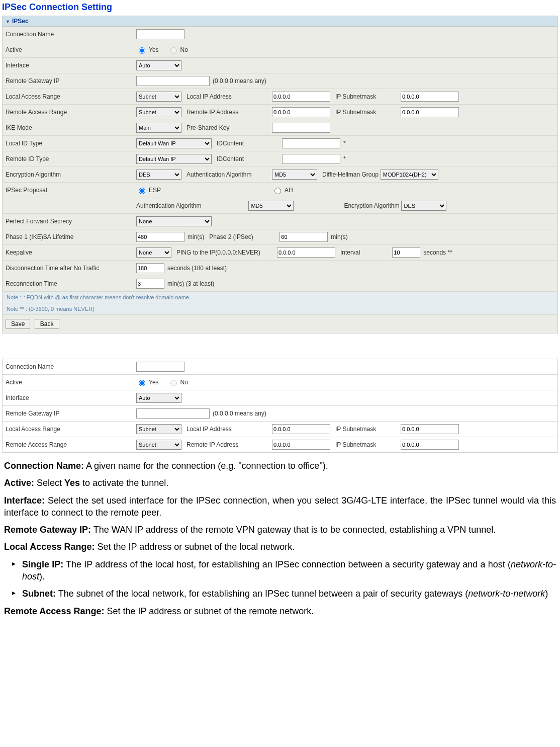 The height and width of the screenshot is (747, 560). What do you see at coordinates (227, 128) in the screenshot?
I see `label-psk: Pre-Shared Key` at bounding box center [227, 128].